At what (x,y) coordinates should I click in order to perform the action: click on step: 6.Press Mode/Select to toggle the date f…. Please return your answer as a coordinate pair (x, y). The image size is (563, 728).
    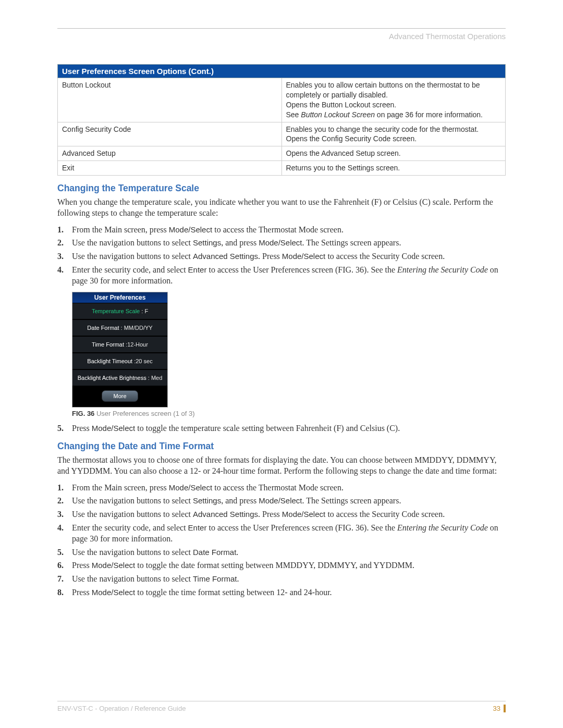
    Looking at the image, I should click on (282, 565).